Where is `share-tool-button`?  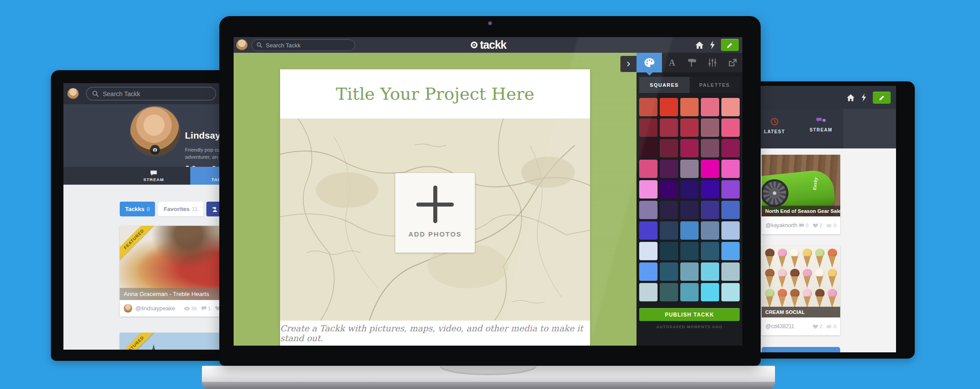
share-tool-button is located at coordinates (733, 63).